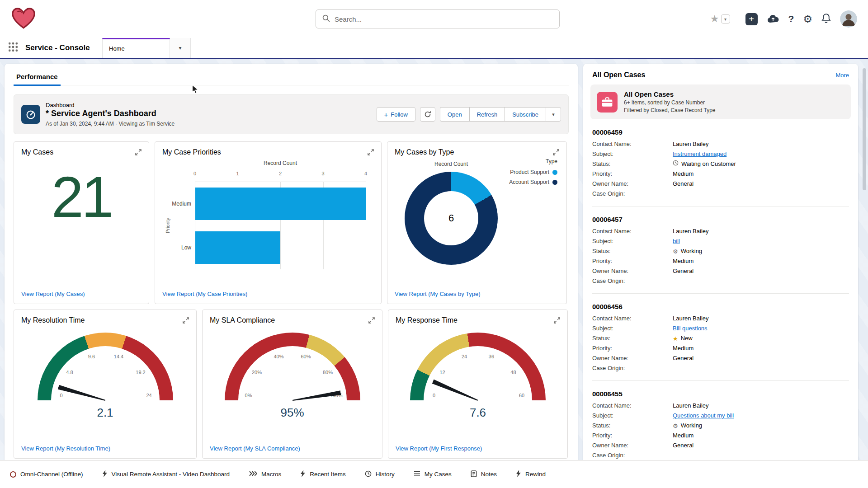 The image size is (868, 488). What do you see at coordinates (451, 218) in the screenshot?
I see `cases-by-type-donut-chart: 6` at bounding box center [451, 218].